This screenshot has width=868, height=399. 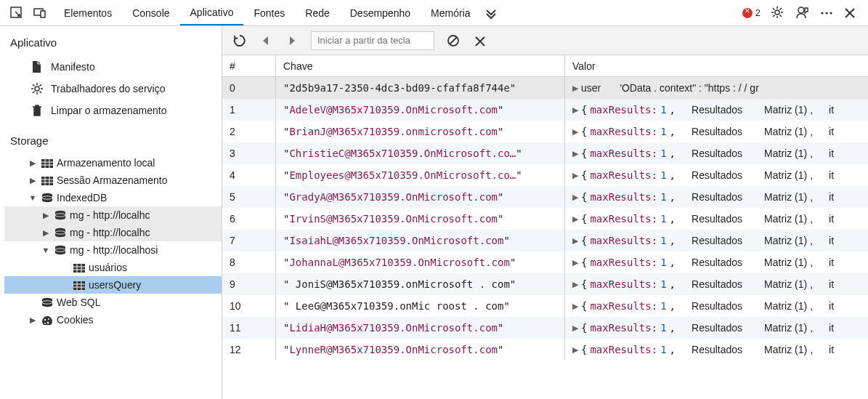 I want to click on tab-console: Console, so click(x=151, y=13).